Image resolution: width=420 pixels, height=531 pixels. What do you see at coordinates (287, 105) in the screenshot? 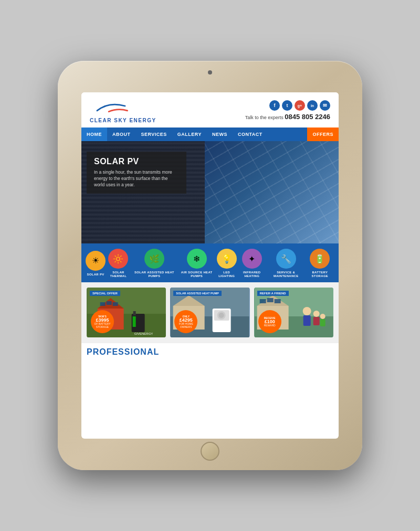
I see `twitter-icon: t` at bounding box center [287, 105].